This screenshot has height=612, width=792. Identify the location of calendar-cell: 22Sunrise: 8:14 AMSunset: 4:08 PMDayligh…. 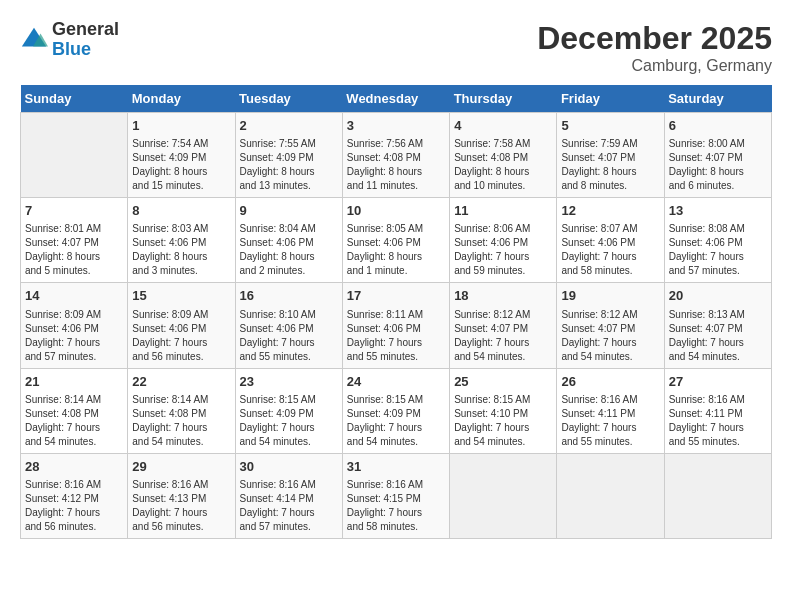
(182, 410).